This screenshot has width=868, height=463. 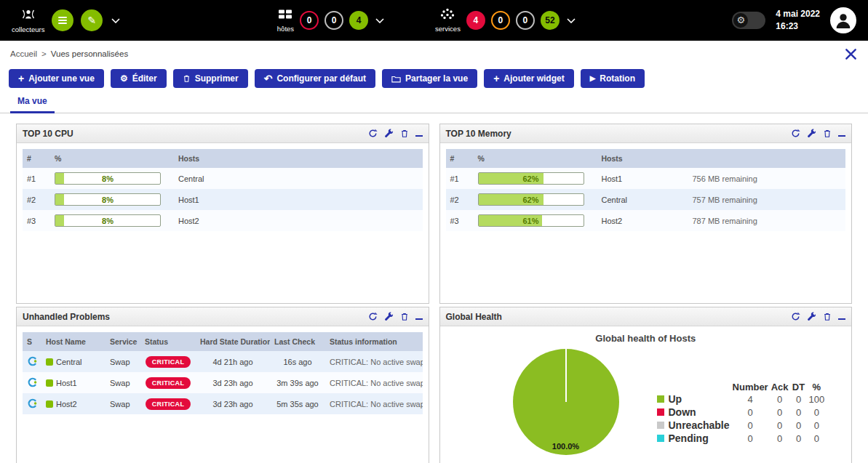 I want to click on remaining-cell: 787 MB remaining, so click(x=767, y=221).